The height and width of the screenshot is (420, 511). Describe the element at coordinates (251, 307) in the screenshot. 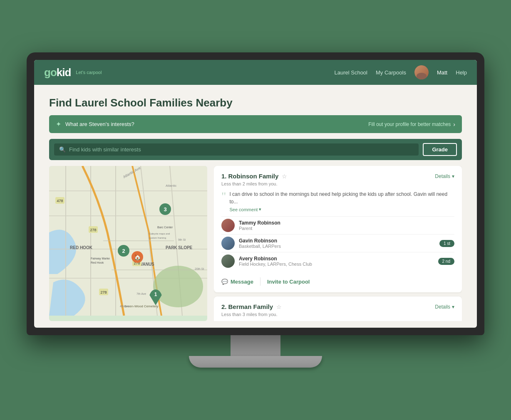

I see `family-name-berman: Berman Family` at that location.